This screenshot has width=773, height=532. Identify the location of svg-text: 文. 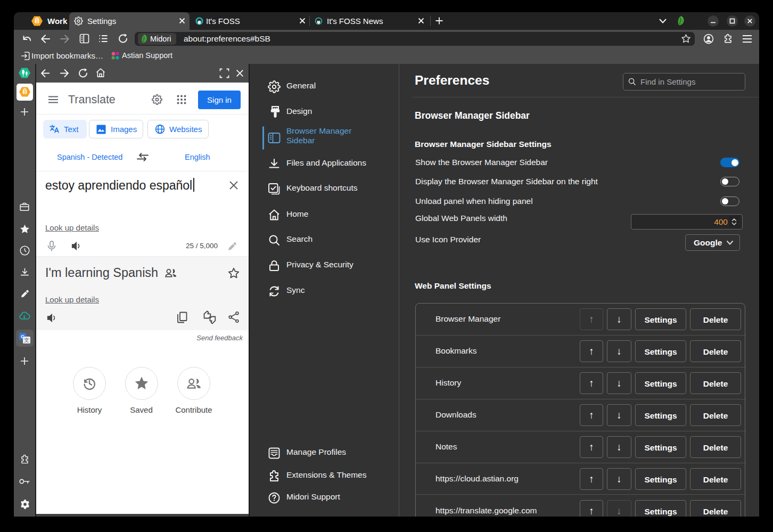
(27, 340).